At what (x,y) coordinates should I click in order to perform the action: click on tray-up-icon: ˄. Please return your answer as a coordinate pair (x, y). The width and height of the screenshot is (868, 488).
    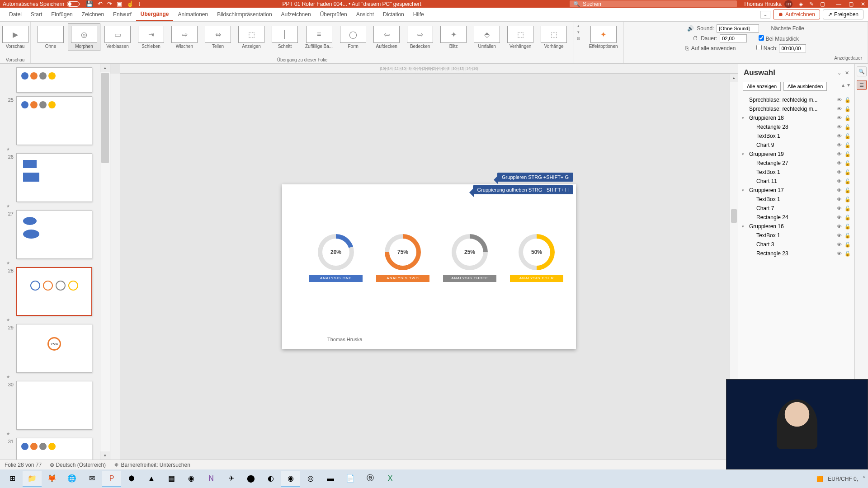
    Looking at the image, I should click on (864, 479).